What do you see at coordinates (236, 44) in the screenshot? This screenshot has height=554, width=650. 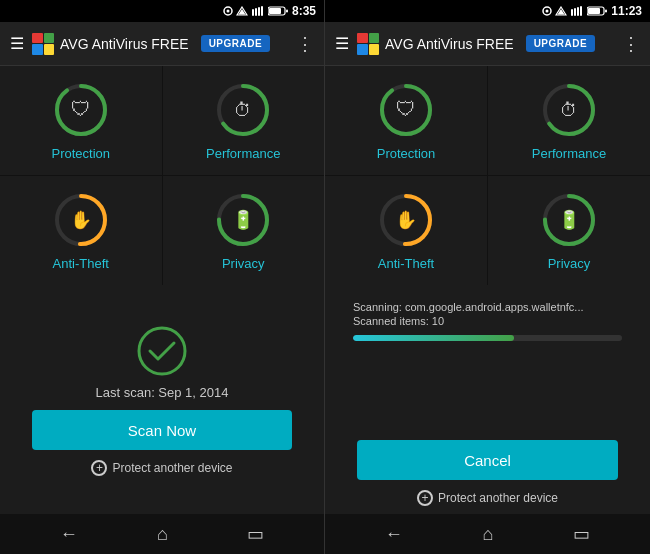 I see `upgrade-btn-left: UPGRADE` at bounding box center [236, 44].